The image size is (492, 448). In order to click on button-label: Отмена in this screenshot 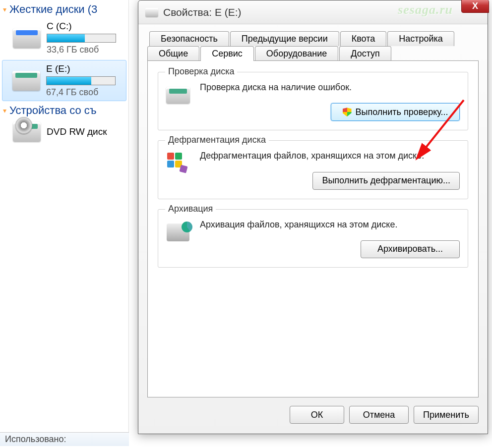, I will do `click(379, 415)`.